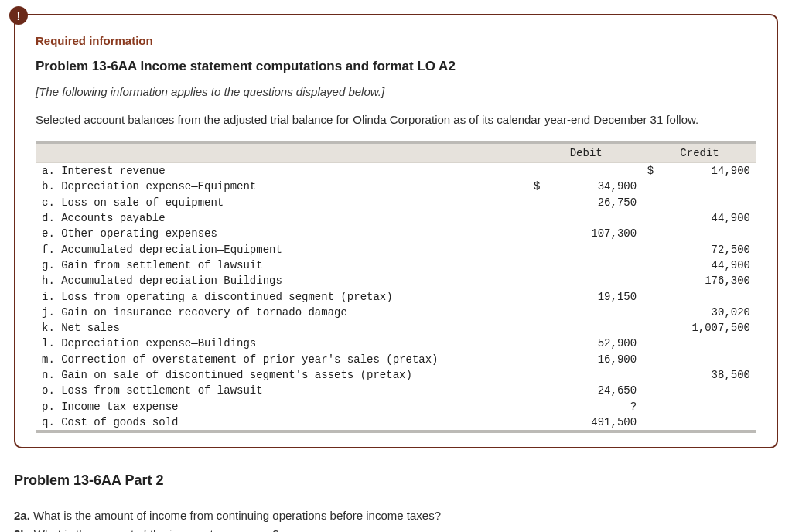 This screenshot has width=792, height=532. I want to click on row-label: b. Depreciation expense—Equipment, so click(282, 186).